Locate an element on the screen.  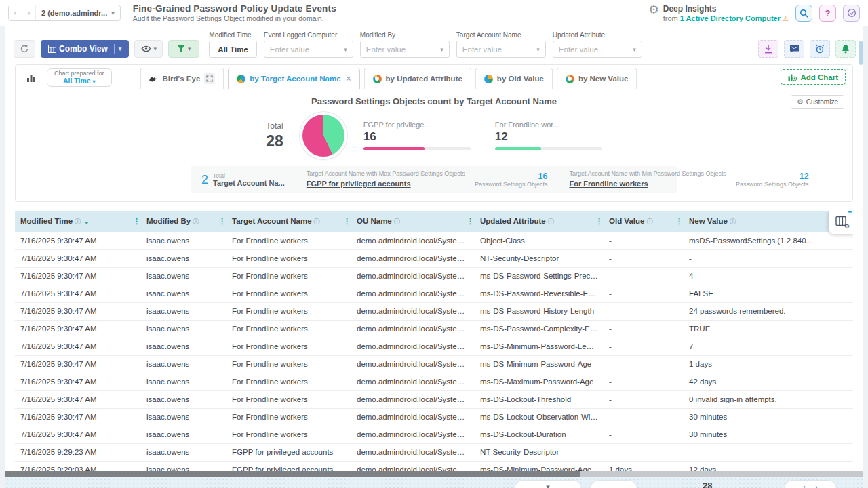
chart-period-dropdown: Chart prepared for All Time ▾ is located at coordinates (79, 77).